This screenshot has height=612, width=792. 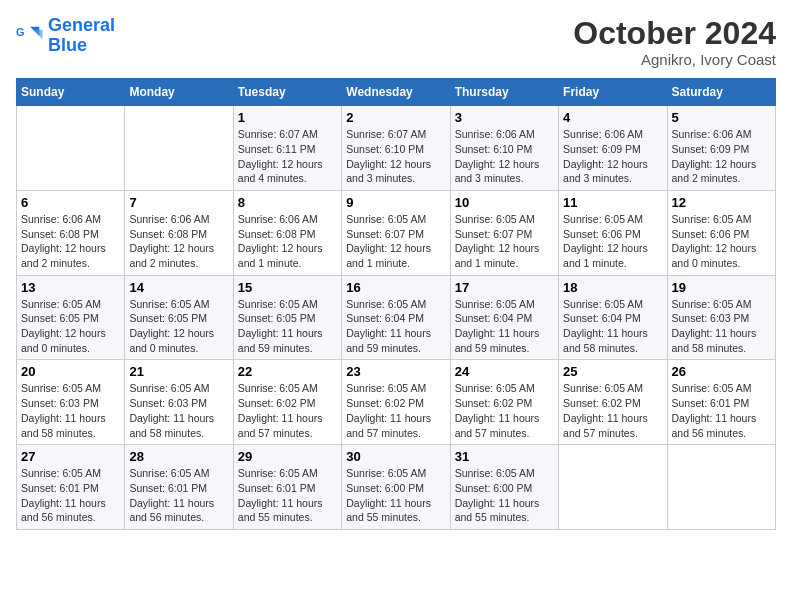 What do you see at coordinates (70, 202) in the screenshot?
I see `day-number: 6` at bounding box center [70, 202].